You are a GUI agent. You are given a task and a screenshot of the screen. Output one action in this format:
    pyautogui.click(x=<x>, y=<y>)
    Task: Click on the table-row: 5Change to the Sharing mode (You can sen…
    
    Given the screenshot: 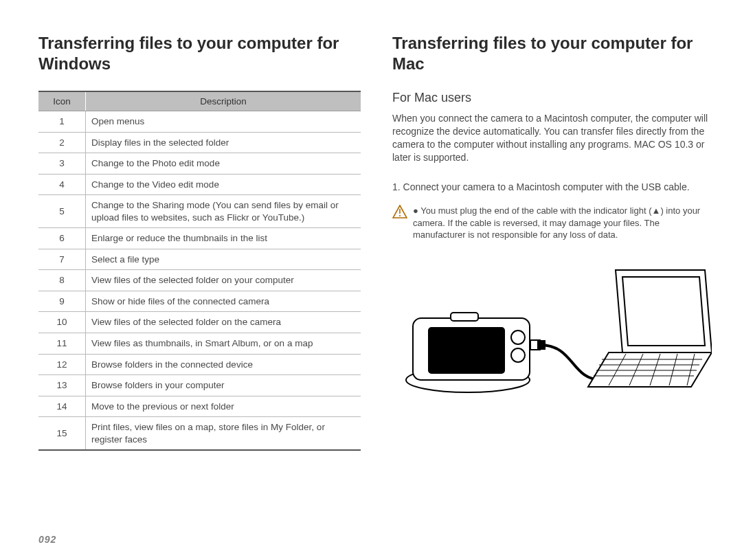 What is the action you would take?
    pyautogui.click(x=199, y=212)
    